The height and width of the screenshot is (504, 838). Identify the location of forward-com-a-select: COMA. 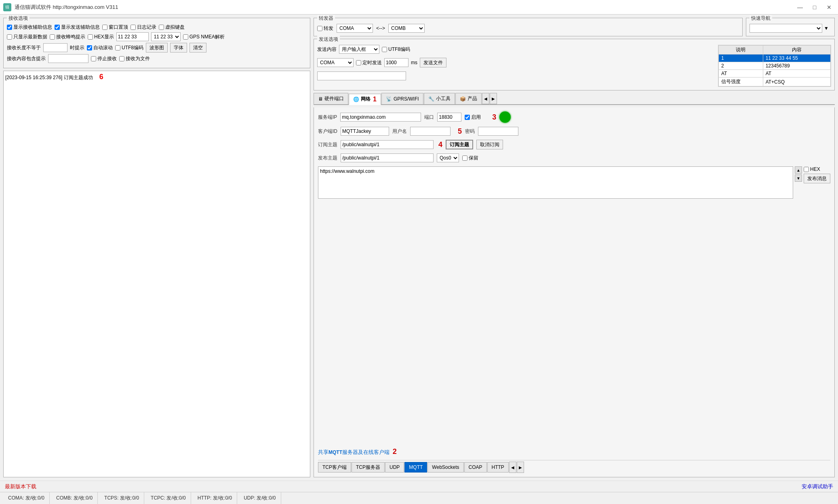
(355, 28).